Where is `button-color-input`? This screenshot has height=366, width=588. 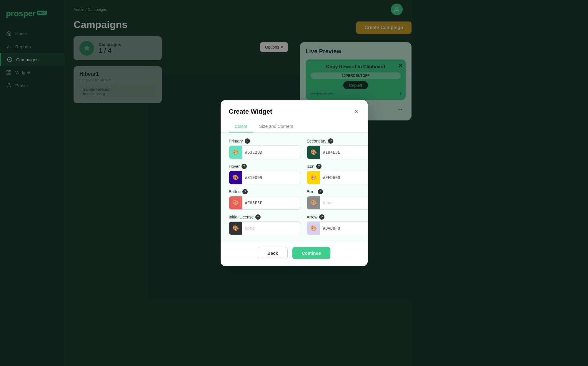
button-color-input is located at coordinates (271, 203).